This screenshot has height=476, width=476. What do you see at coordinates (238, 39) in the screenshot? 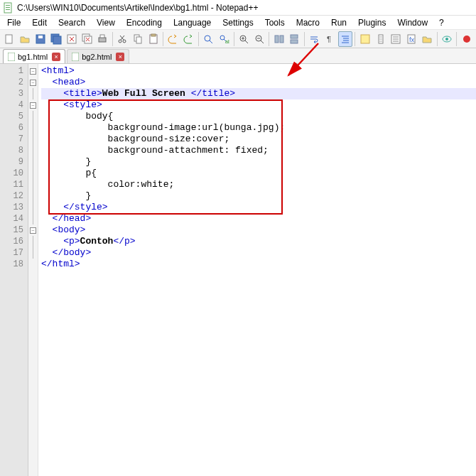
I see `toolbar: ab ¶ fx` at bounding box center [238, 39].